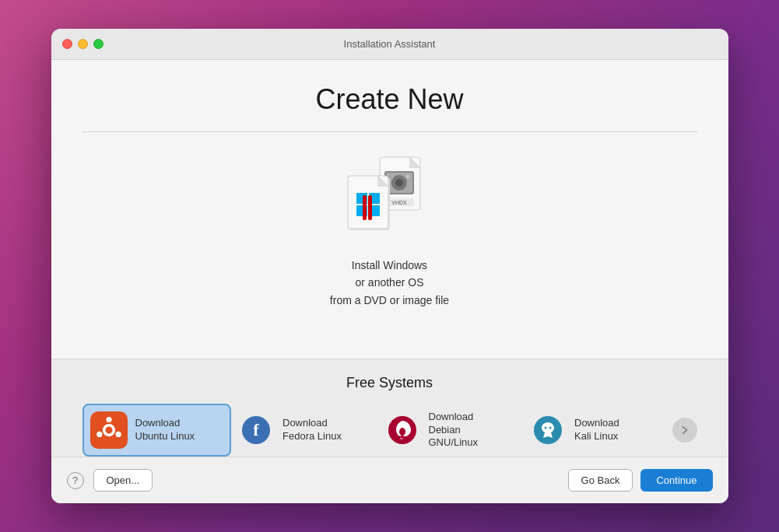  I want to click on fedora-label: DownloadFedora Linux, so click(312, 430).